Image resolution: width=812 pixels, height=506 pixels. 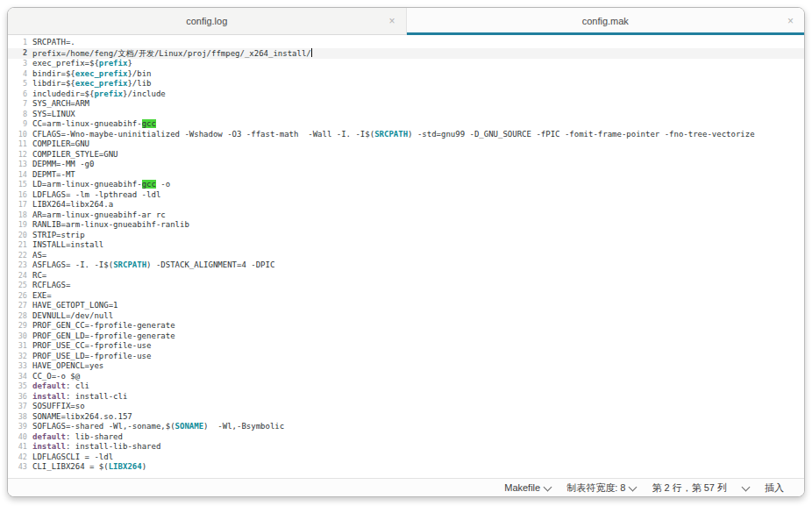 What do you see at coordinates (406, 196) in the screenshot?
I see `code-line: 16LDFLAGS= -lm -lpthread -ldl` at bounding box center [406, 196].